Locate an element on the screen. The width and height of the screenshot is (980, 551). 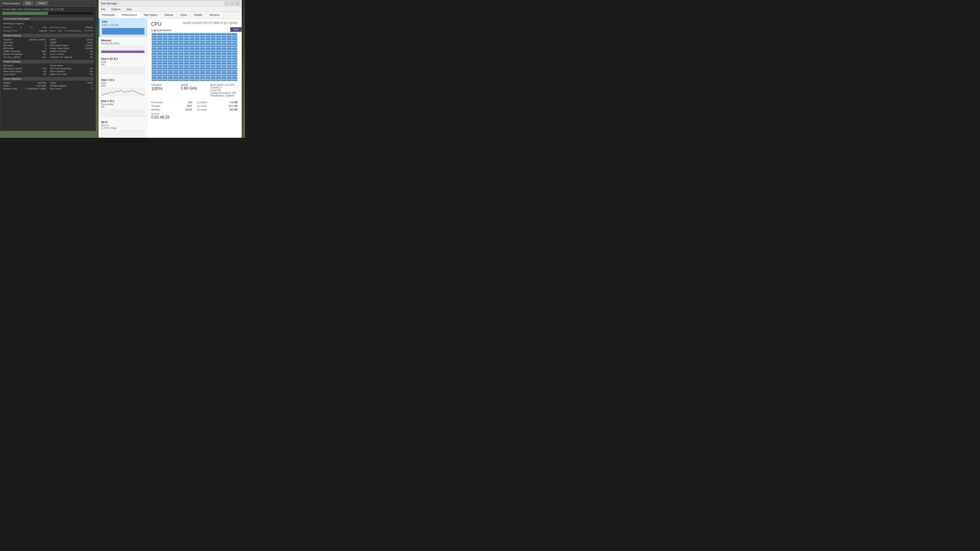
task-manager-title: Task Manager is located at coordinates (109, 3).